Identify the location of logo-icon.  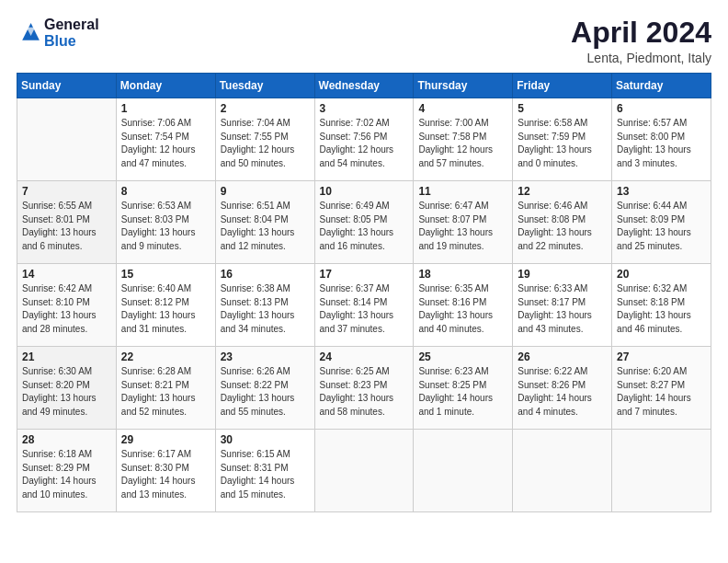
(29, 33).